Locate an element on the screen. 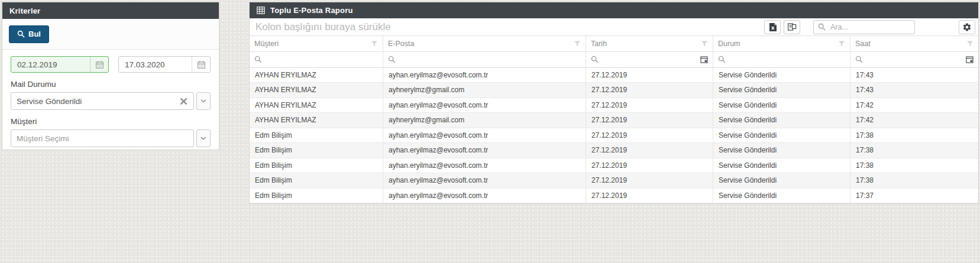  filter-cell-musteri is located at coordinates (316, 59).